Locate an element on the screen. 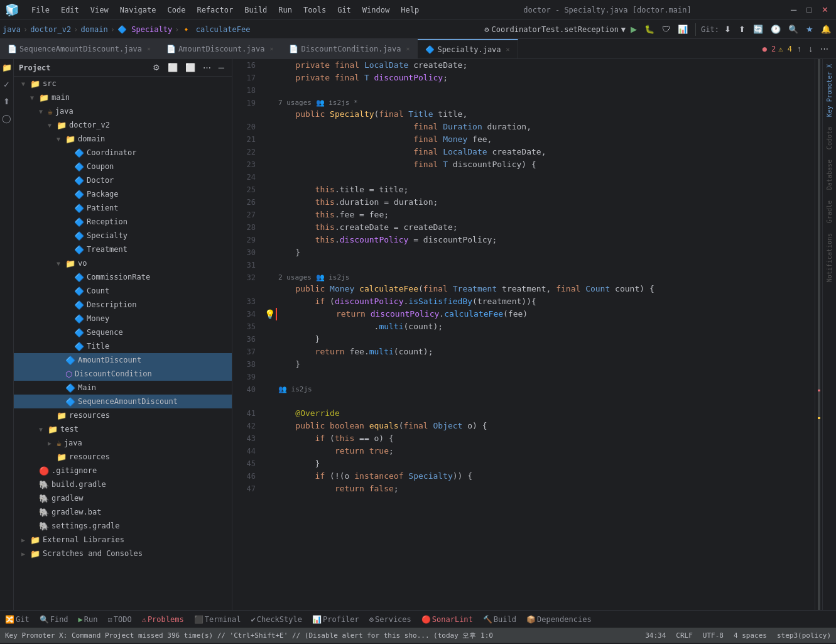  tree-vo: ▼ 📁 vo is located at coordinates (123, 263).